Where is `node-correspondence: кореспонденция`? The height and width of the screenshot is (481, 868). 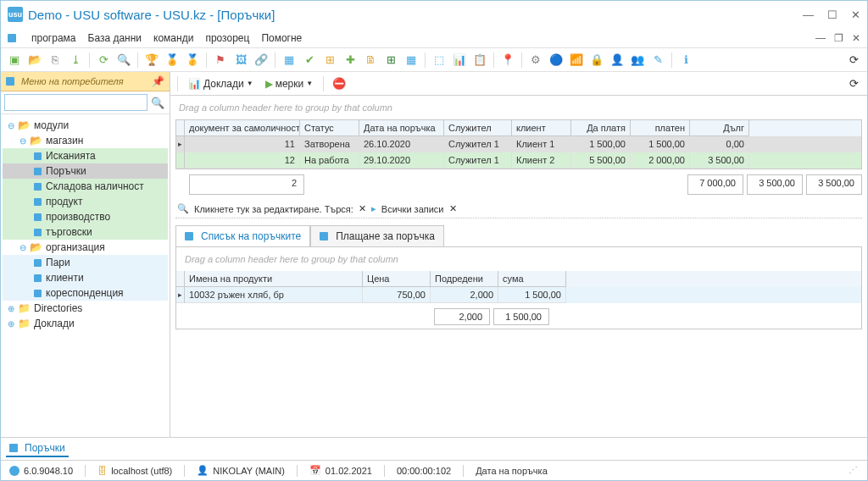
node-correspondence: кореспонденция is located at coordinates (85, 293).